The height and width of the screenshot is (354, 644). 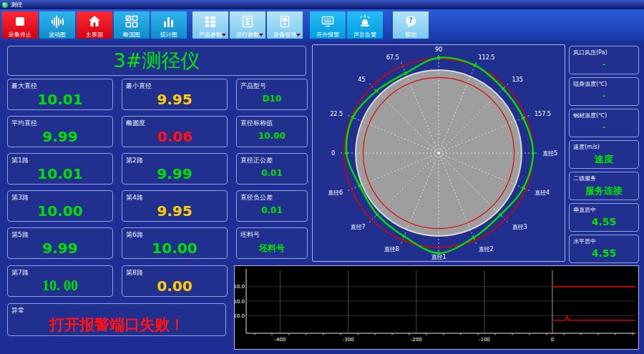 What do you see at coordinates (132, 21) in the screenshot?
I see `section-icon` at bounding box center [132, 21].